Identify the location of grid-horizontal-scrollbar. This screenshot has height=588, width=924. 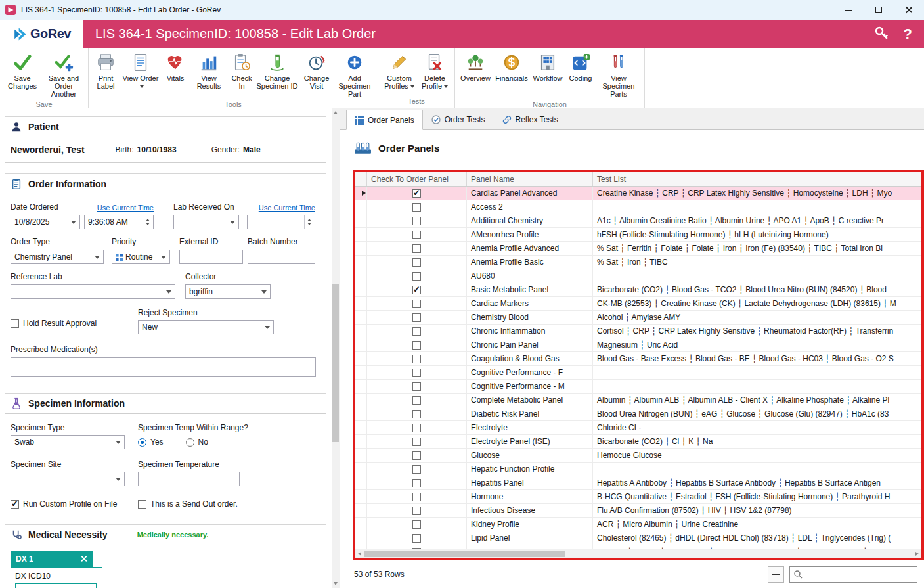
(638, 553).